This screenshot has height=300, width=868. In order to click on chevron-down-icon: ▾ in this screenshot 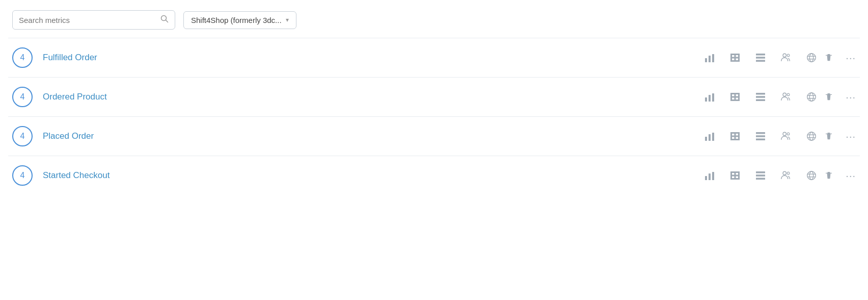, I will do `click(287, 20)`.